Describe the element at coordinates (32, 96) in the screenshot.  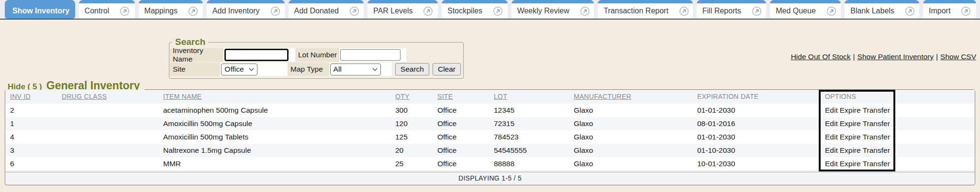
I see `column-header-inv_id: INV ID` at that location.